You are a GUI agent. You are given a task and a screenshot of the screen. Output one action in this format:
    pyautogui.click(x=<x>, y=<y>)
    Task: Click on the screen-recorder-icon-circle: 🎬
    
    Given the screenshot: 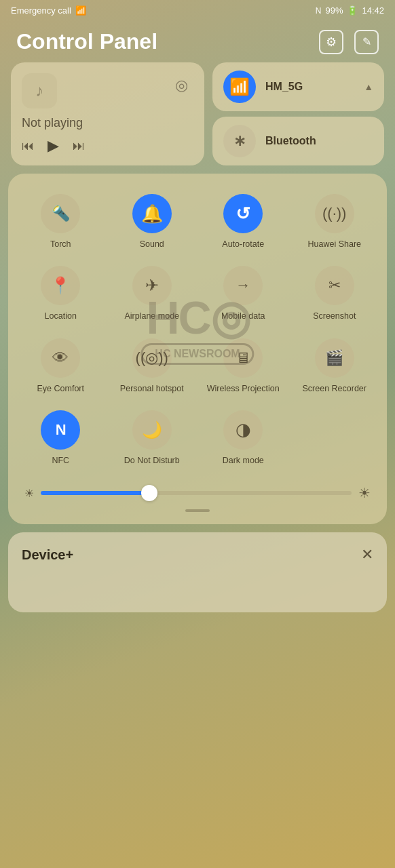 What is the action you would take?
    pyautogui.click(x=335, y=358)
    